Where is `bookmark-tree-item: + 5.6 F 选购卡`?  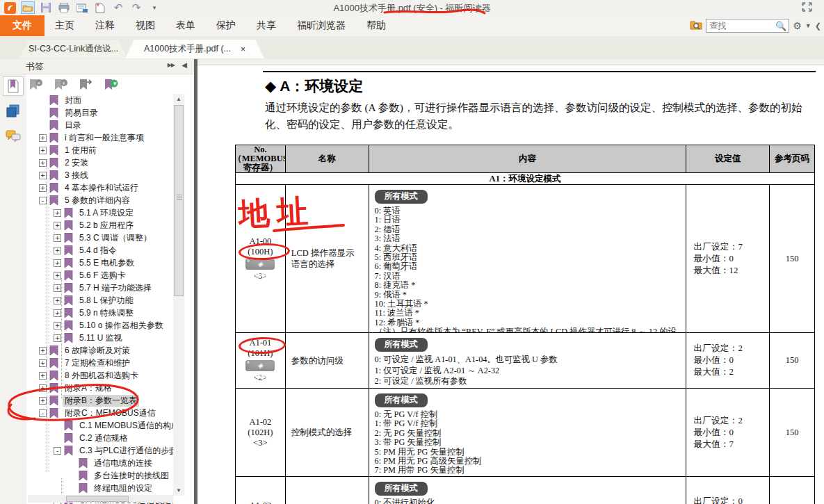 bookmark-tree-item: + 5.6 F 选购卡 is located at coordinates (100, 275).